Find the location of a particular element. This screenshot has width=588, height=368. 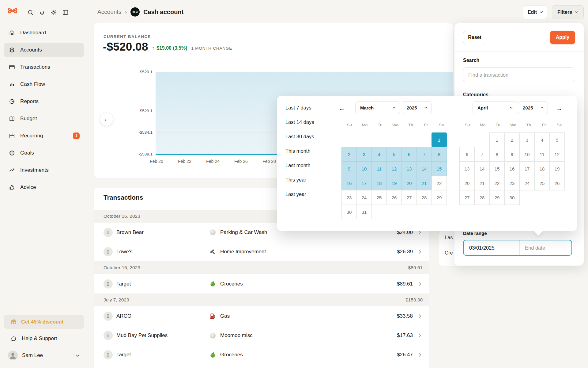

sidebar-item-dashboard: Dashboard is located at coordinates (44, 33).